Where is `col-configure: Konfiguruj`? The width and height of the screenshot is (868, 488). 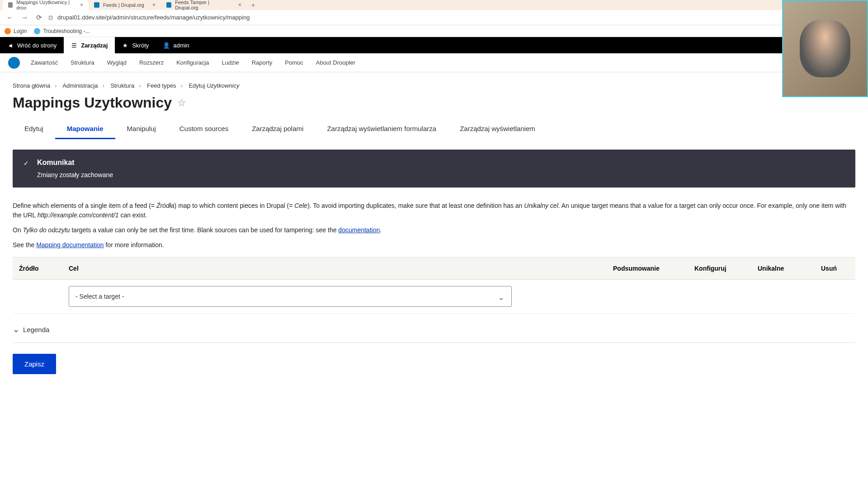
col-configure: Konfiguruj is located at coordinates (720, 268).